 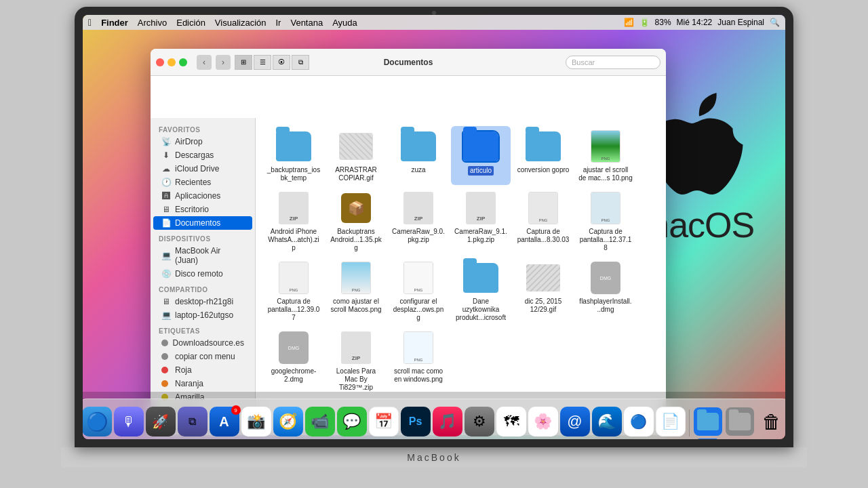 What do you see at coordinates (294, 361) in the screenshot?
I see `file-item-googlechrome: DMG googlechrome-2.dmg` at bounding box center [294, 361].